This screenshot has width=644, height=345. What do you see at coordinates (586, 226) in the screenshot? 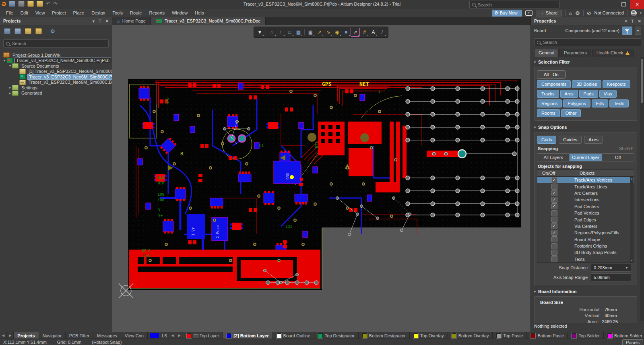
I see `table-row: ✓Via Centers` at bounding box center [586, 226].